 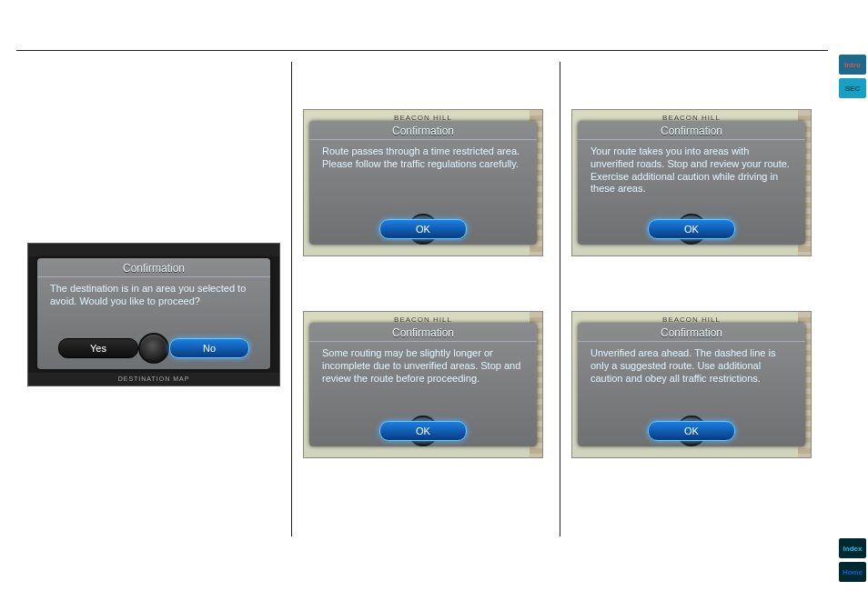 What do you see at coordinates (423, 180) in the screenshot?
I see `dialog-body: Route passes through a time restricted a…` at bounding box center [423, 180].